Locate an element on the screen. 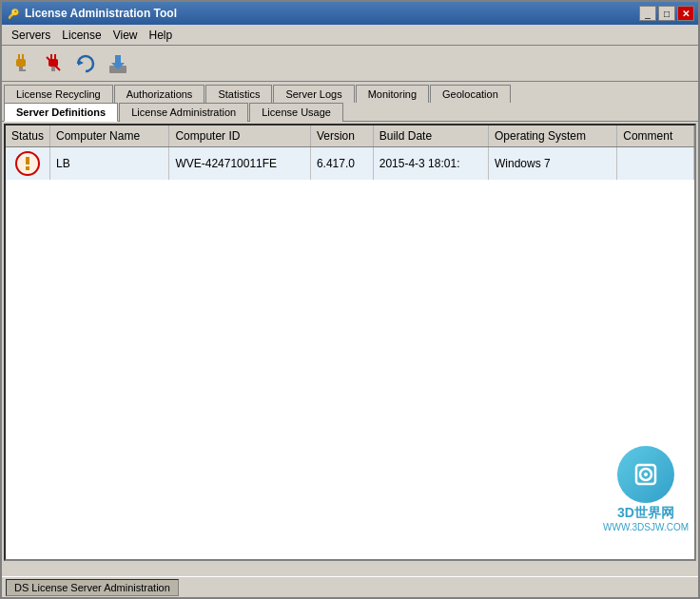 The width and height of the screenshot is (700, 599). col-os: Operating System is located at coordinates (552, 137).